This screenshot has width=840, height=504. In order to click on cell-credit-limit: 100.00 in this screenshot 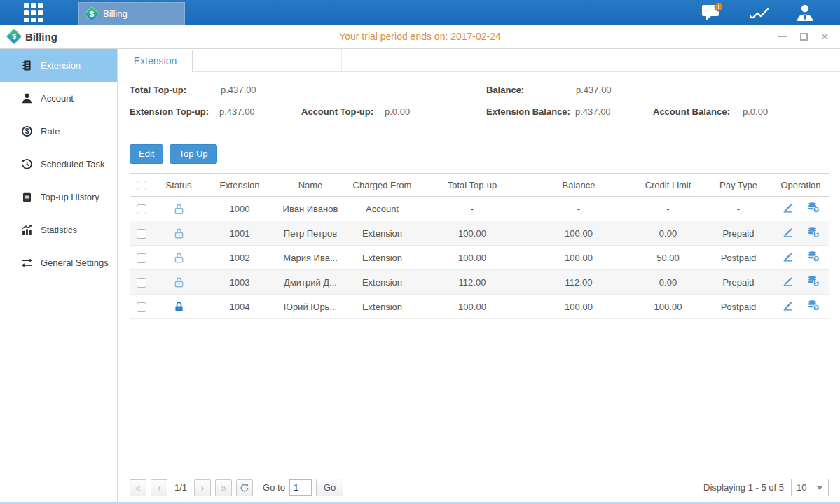, I will do `click(668, 307)`.